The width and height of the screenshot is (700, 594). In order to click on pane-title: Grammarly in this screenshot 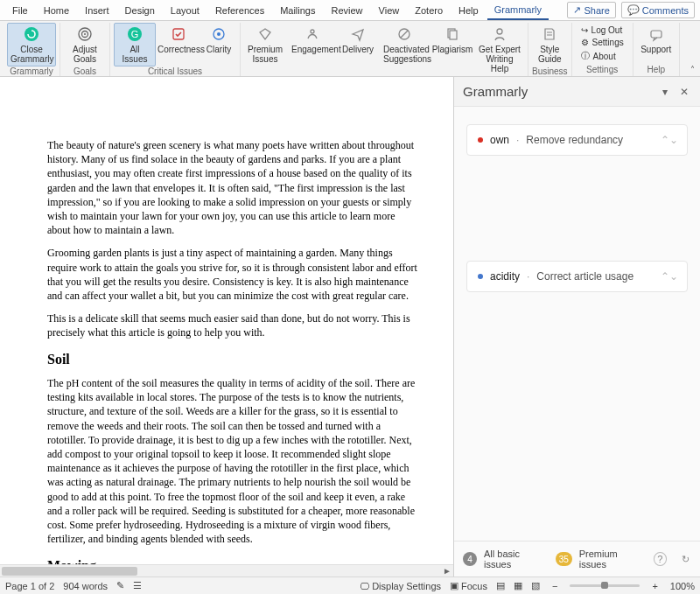, I will do `click(558, 91)`.